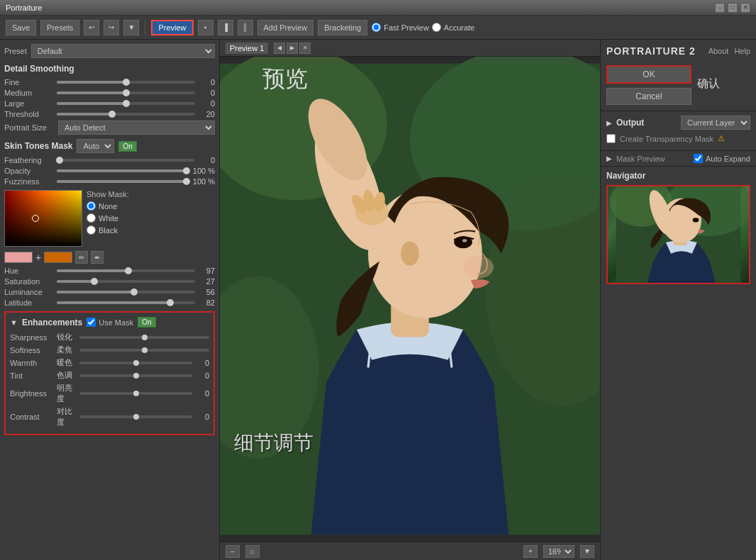 This screenshot has width=756, height=560. Describe the element at coordinates (247, 48) in the screenshot. I see `preview-tab-1: Preview 1` at that location.